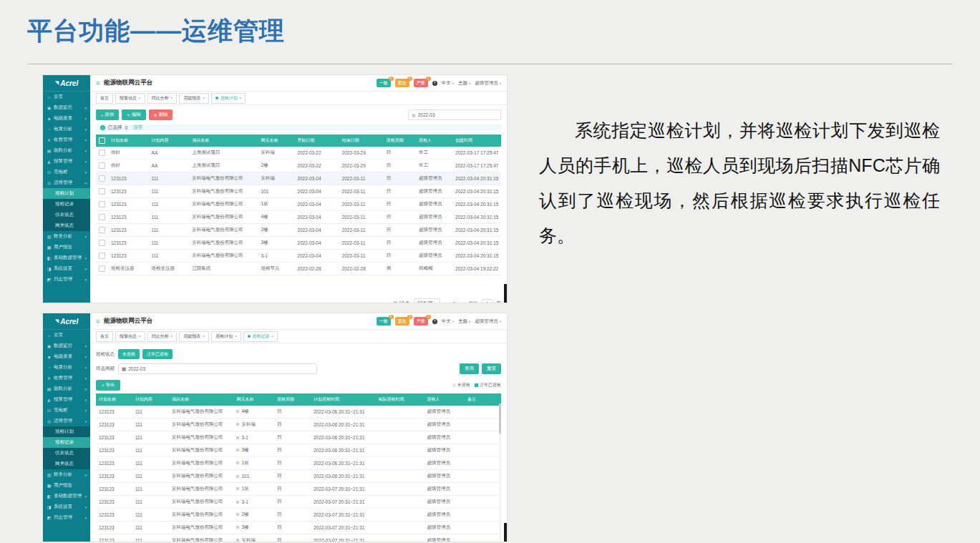 The width and height of the screenshot is (980, 543). I want to click on status-chip-未巡检: 未巡检, so click(129, 354).